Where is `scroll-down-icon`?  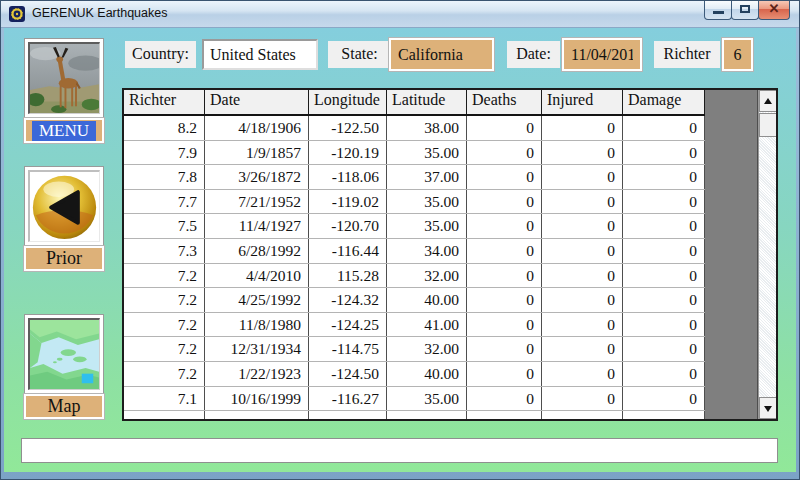 scroll-down-icon is located at coordinates (768, 409).